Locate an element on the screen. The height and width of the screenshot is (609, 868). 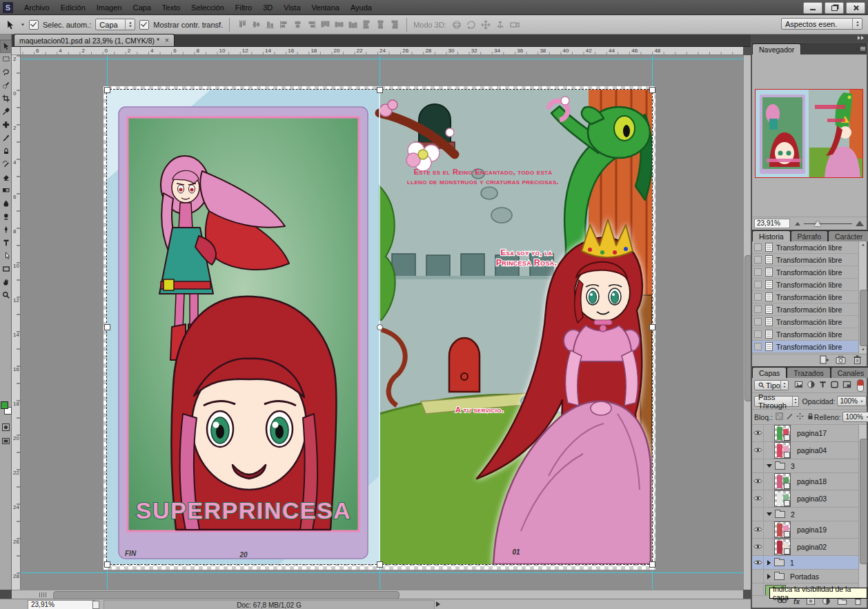
menu-item-imagen: Imagen is located at coordinates (109, 8).